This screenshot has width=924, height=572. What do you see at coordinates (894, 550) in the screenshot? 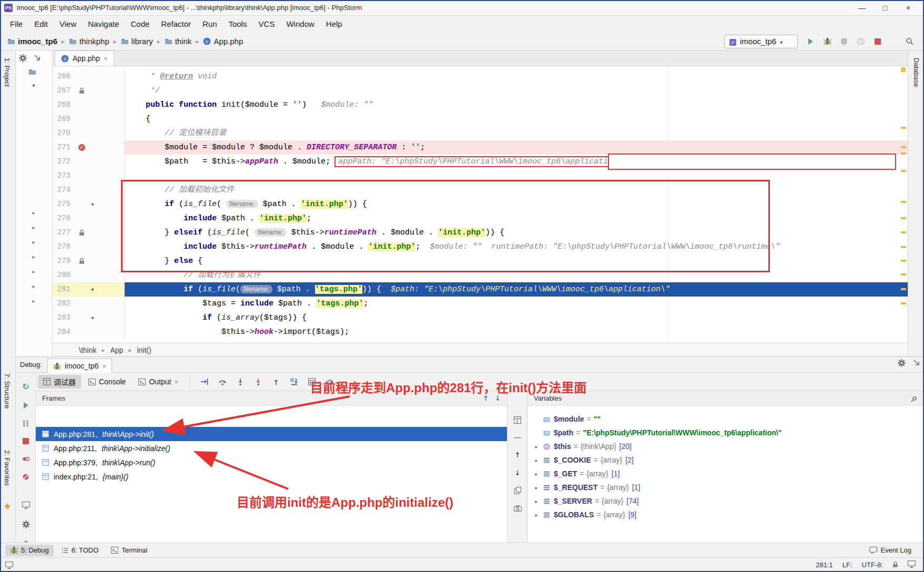
I see `event-log-button: Event Log` at bounding box center [894, 550].